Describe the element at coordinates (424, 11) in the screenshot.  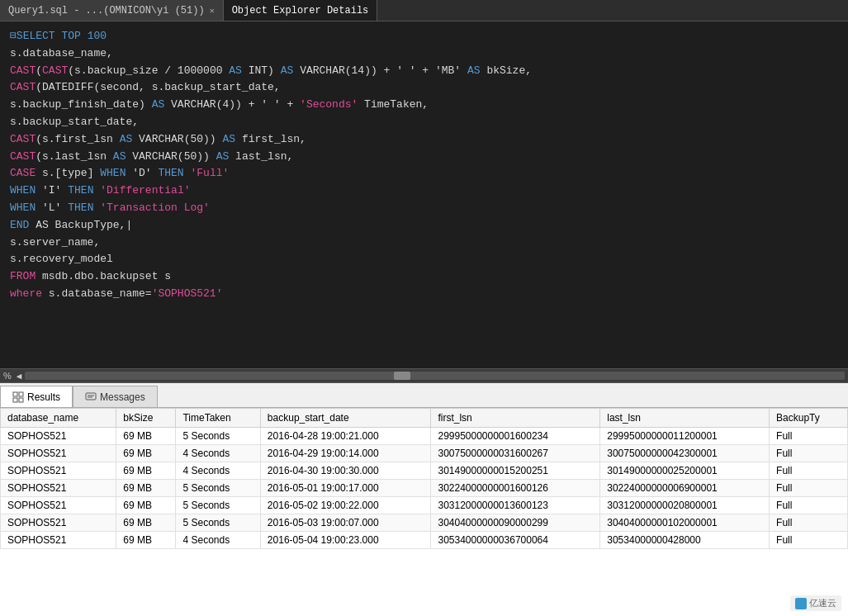
I see `tab-bar: Query1.sql - ...(OMNICON\yi (51)) ✕ Obje…` at that location.